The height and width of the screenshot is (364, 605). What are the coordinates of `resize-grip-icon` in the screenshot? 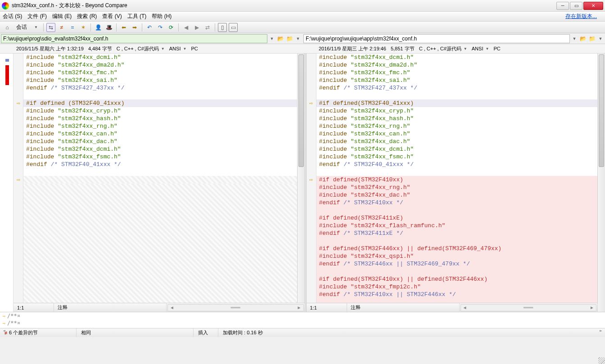 It's located at (601, 361).